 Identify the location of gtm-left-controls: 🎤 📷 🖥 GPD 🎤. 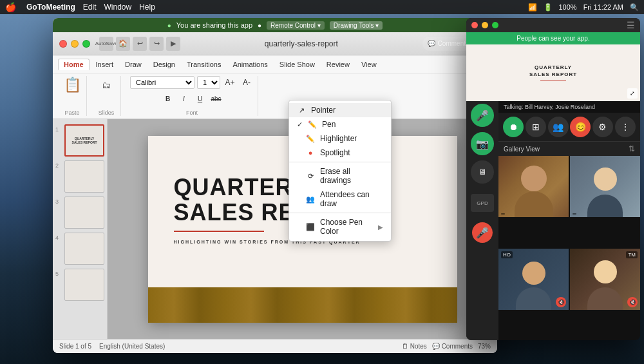
(482, 220).